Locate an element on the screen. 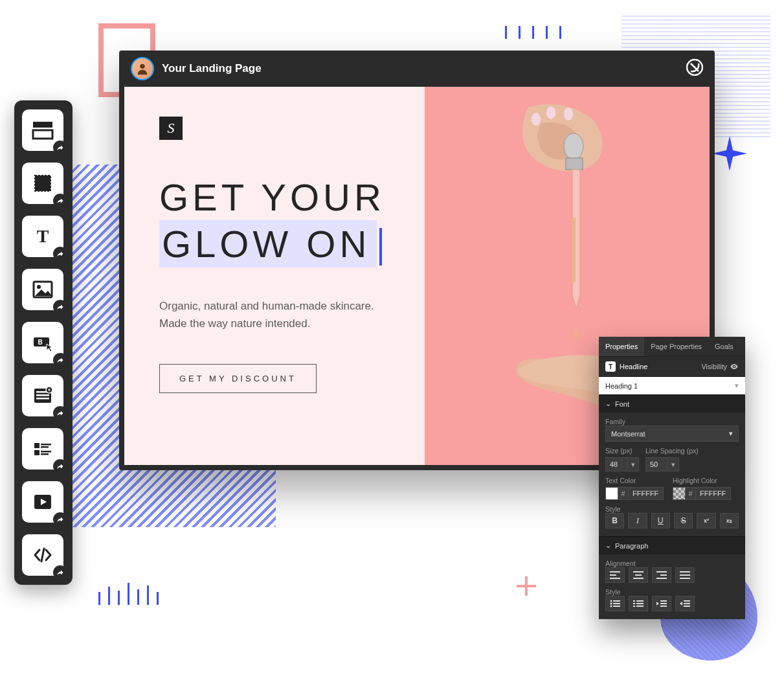 This screenshot has height=680, width=784. list-style-label: Style is located at coordinates (672, 592).